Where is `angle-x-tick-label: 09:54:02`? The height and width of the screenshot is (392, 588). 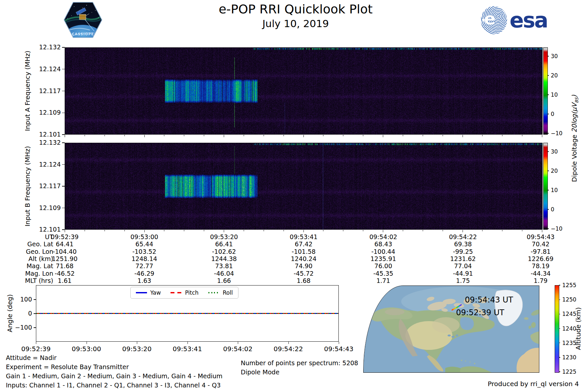 angle-x-tick-label: 09:54:02 is located at coordinates (238, 349).